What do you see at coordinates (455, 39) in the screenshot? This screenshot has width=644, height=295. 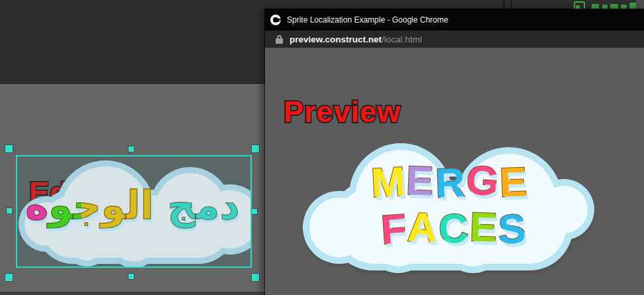 I see `url-bar: preview.construct.net/local.html` at bounding box center [455, 39].